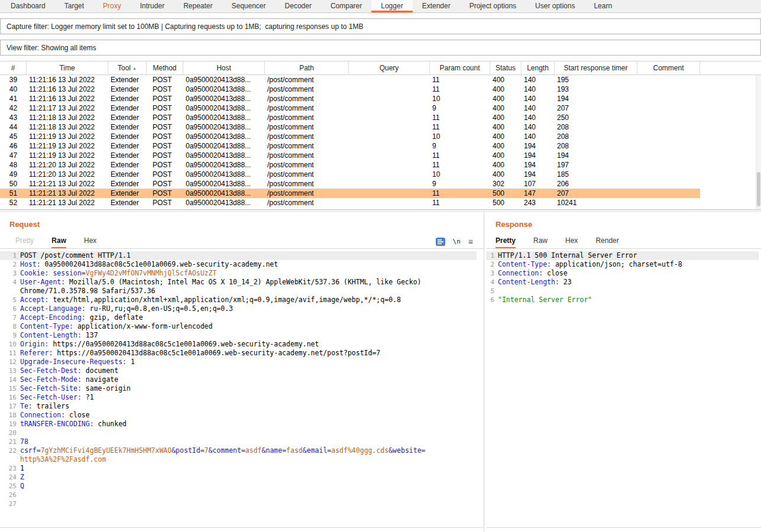 This screenshot has width=761, height=532. Describe the element at coordinates (350, 137) in the screenshot. I see `table-row: 4511:21:19 13 Jul 2022ExtenderPOST0a9500…` at that location.